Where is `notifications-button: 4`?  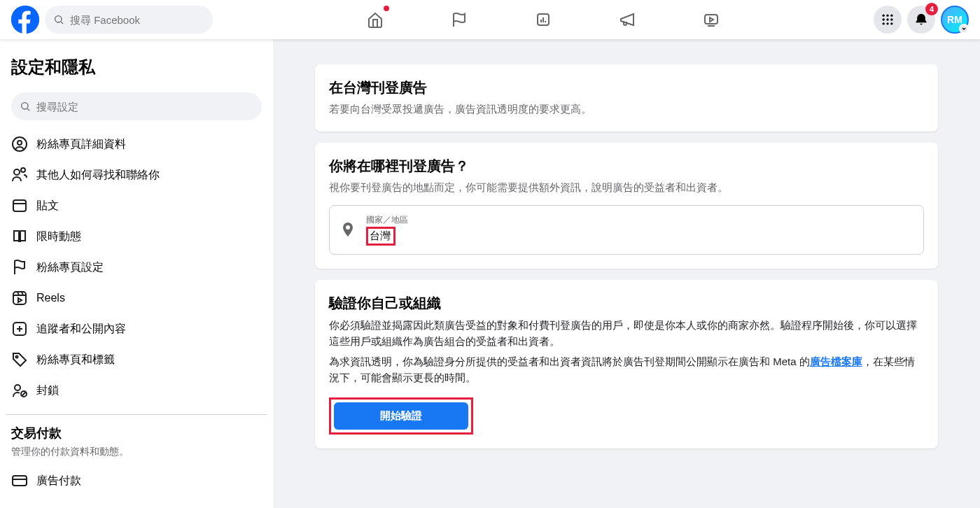 notifications-button: 4 is located at coordinates (921, 20).